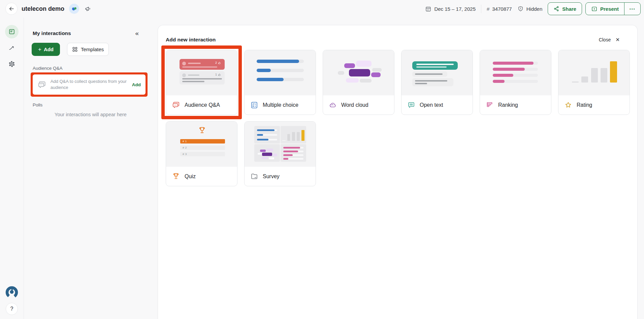 The height and width of the screenshot is (319, 644). Describe the element at coordinates (176, 105) in the screenshot. I see `audience-qa-icon` at that location.